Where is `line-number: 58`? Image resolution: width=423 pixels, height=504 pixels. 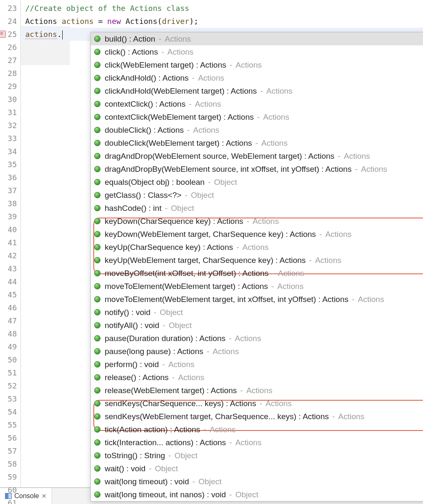
line-number: 58 is located at coordinates (10, 464).